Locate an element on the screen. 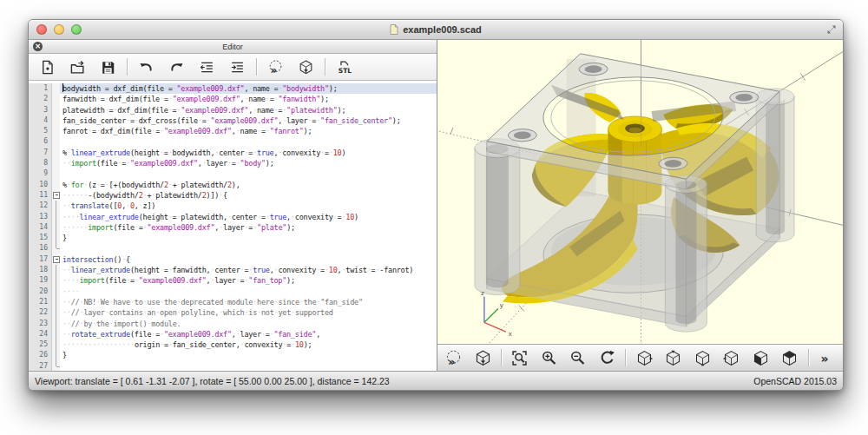 The height and width of the screenshot is (435, 868). line-number: 16 is located at coordinates (40, 248).